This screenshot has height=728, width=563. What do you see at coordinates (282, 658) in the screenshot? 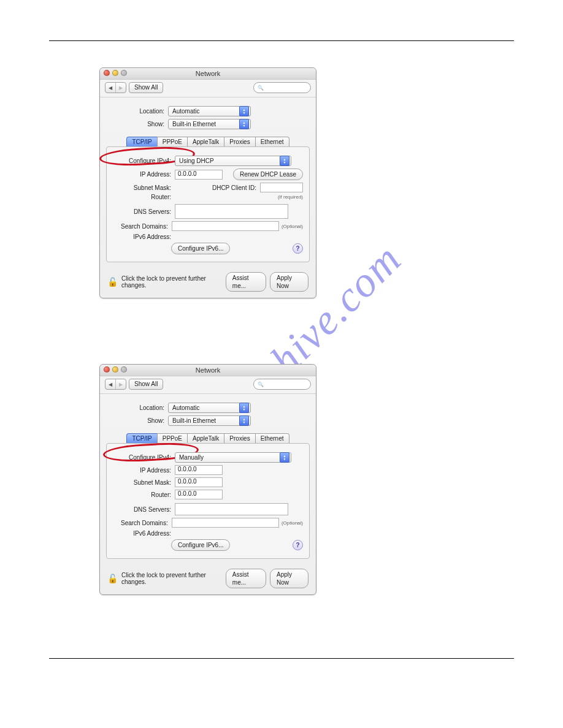
I see `bottom-rule` at bounding box center [282, 658].